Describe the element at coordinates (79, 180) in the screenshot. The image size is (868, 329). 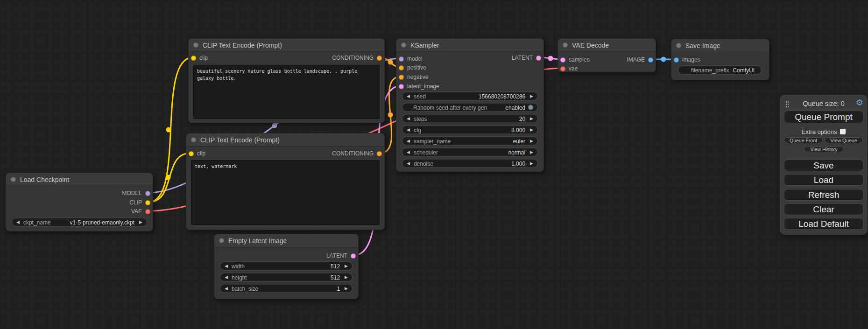
I see `node-title-bar: Load Checkpoint` at that location.